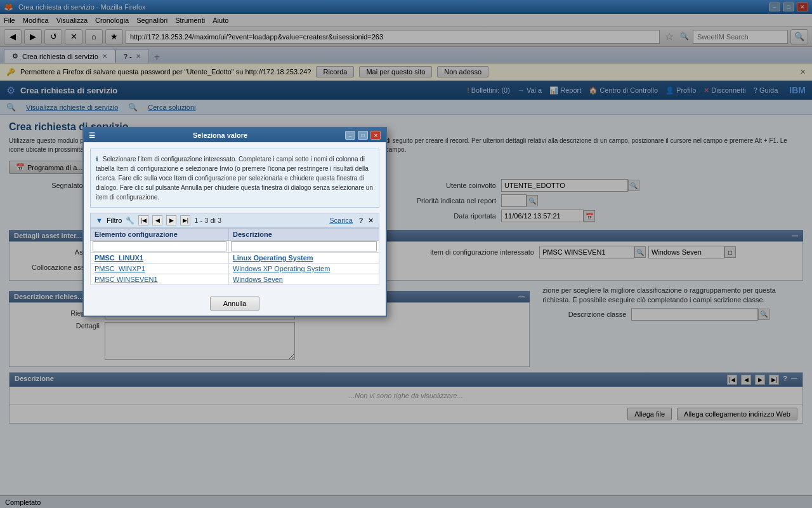 The width and height of the screenshot is (812, 508). Describe the element at coordinates (143, 220) in the screenshot. I see `dialog-nav-btn-1: |◀` at that location.